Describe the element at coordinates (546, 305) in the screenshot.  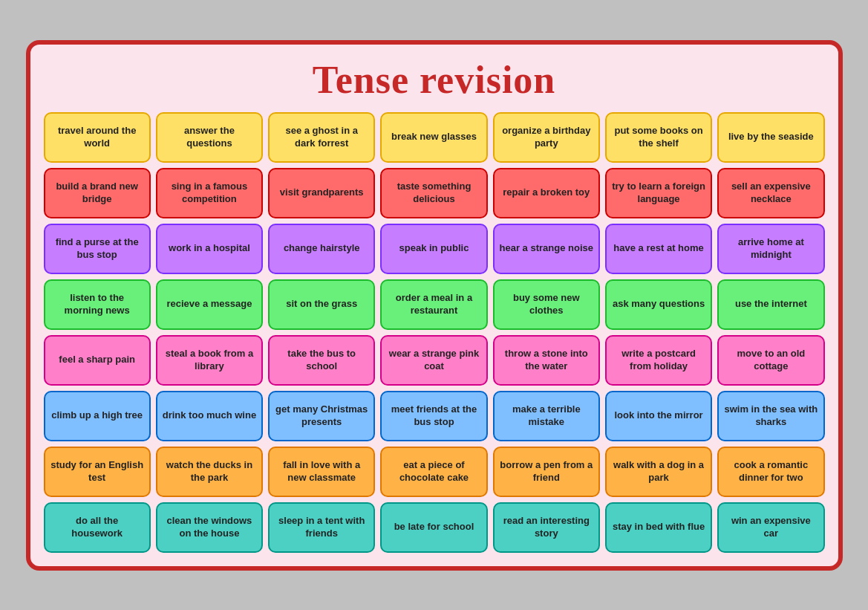
I see `cell-r3-c4: buy some new clothes` at that location.